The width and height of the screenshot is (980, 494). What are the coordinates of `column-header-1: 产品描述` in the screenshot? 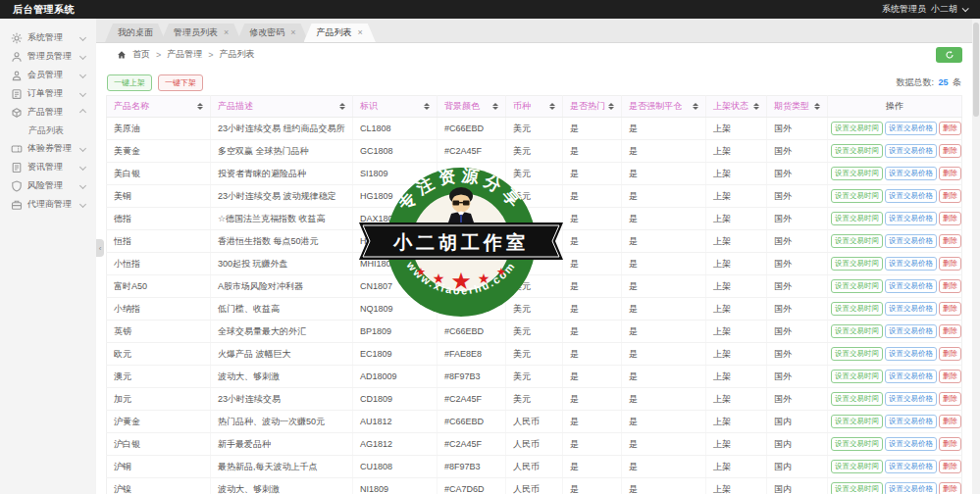 It's located at (283, 107).